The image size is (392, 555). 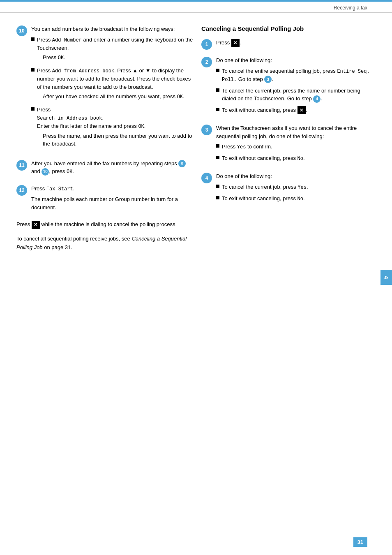 What do you see at coordinates (247, 147) in the screenshot?
I see `bullet-text: Press Yes to confirm.` at bounding box center [247, 147].